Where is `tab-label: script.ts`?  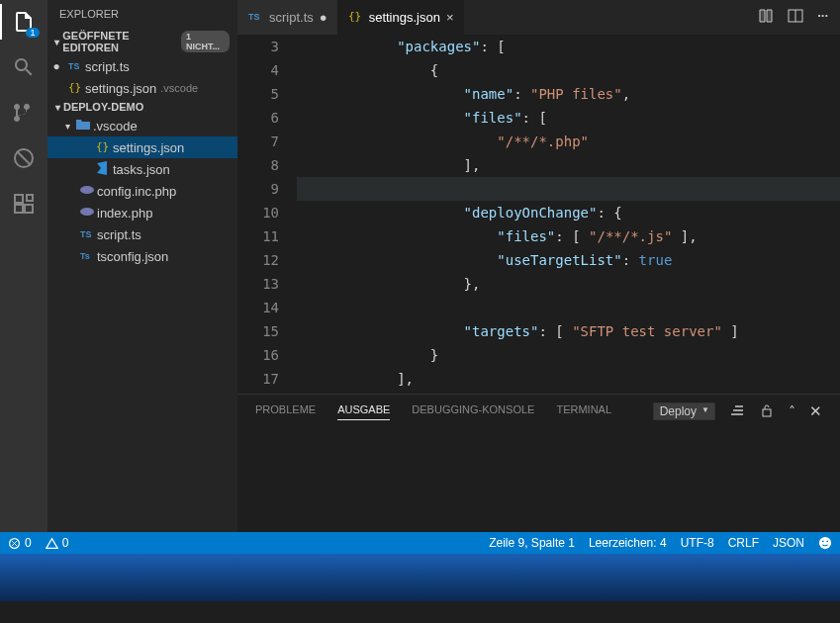
tab-label: script.ts is located at coordinates (291, 18).